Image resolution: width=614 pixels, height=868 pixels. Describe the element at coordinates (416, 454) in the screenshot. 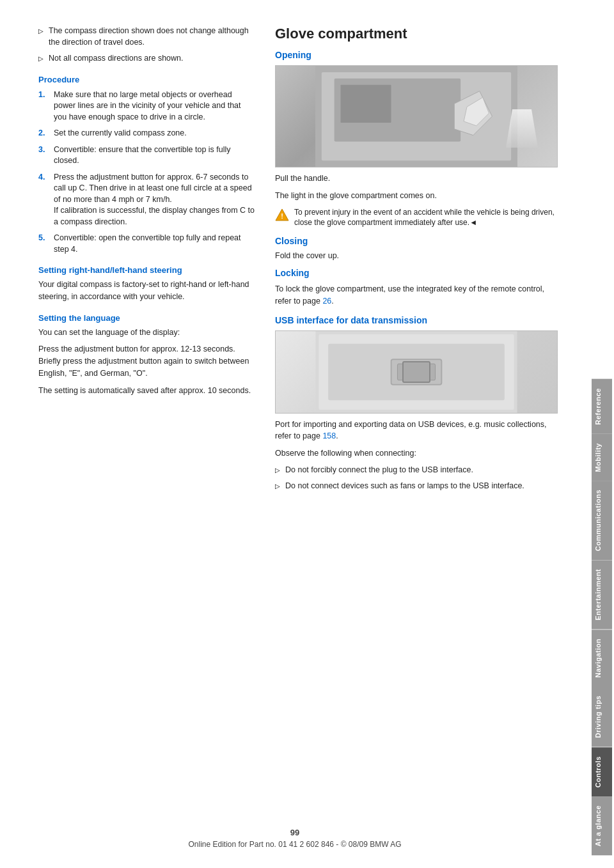

I see `usb-body2: Observe the following when connecting:` at that location.